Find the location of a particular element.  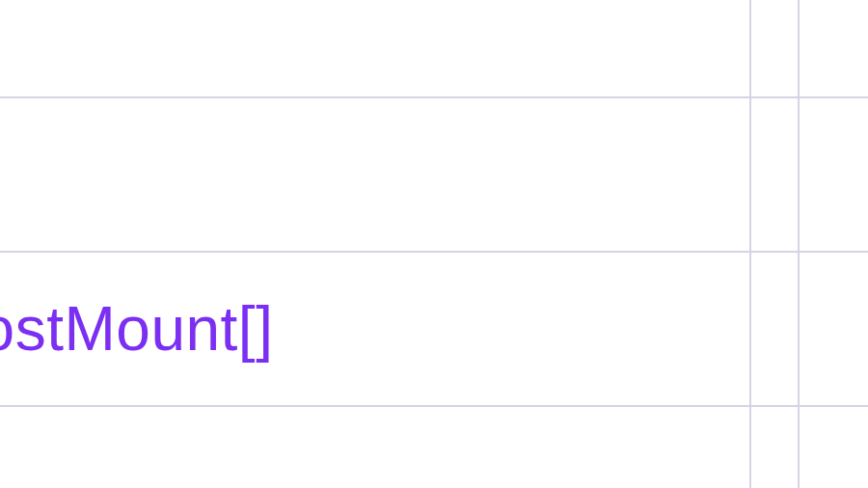

type-link: astoreHostMount[] is located at coordinates (137, 329).